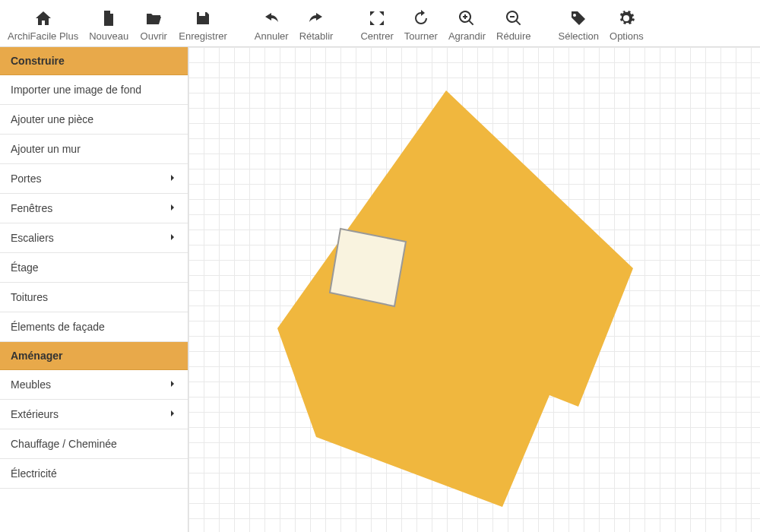 This screenshot has height=532, width=760. Describe the element at coordinates (421, 18) in the screenshot. I see `rotate-icon` at that location.